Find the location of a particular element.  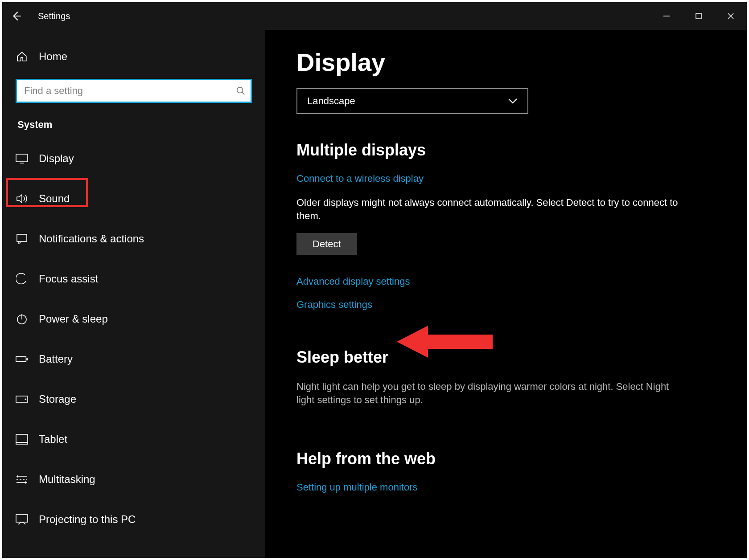

sidebar-item-label: Projecting to this PC is located at coordinates (87, 519).